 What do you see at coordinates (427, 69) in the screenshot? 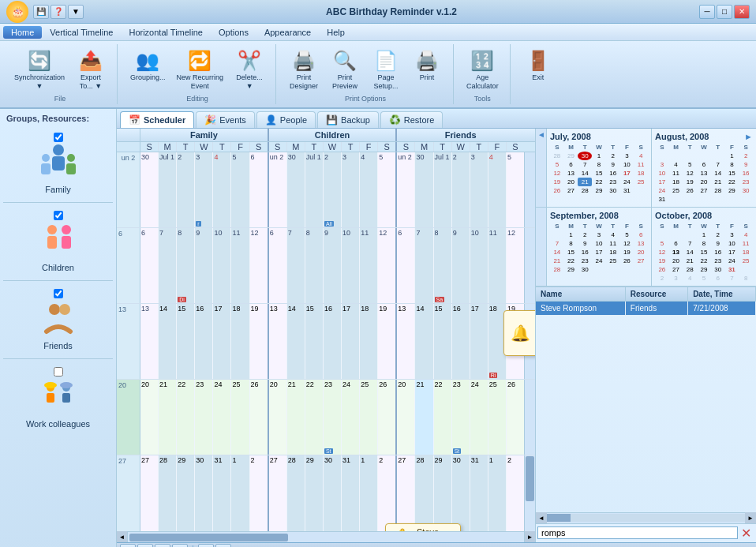
I see `print-button: 🖨️ Print` at bounding box center [427, 69].